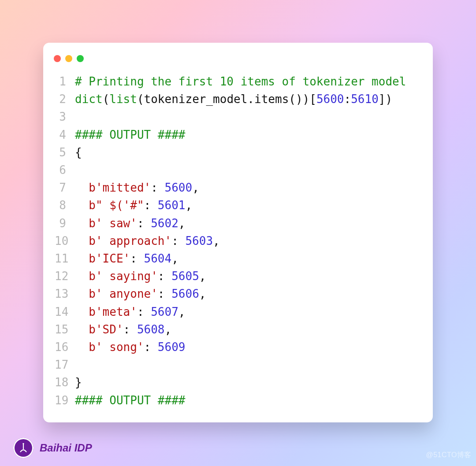 The width and height of the screenshot is (476, 466). Describe the element at coordinates (238, 241) in the screenshot. I see `code-line: 10 b' approach': 5603,` at that location.